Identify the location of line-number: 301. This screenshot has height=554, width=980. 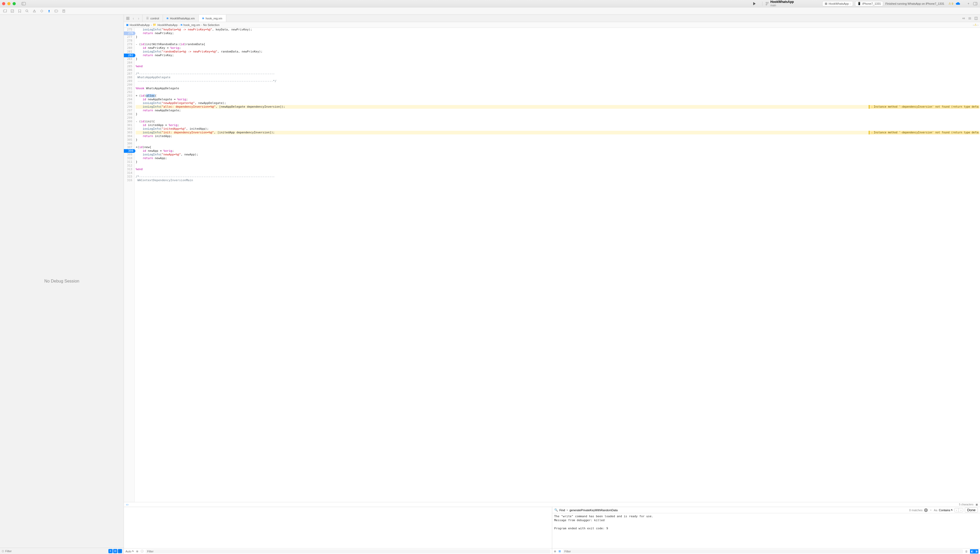
(129, 125).